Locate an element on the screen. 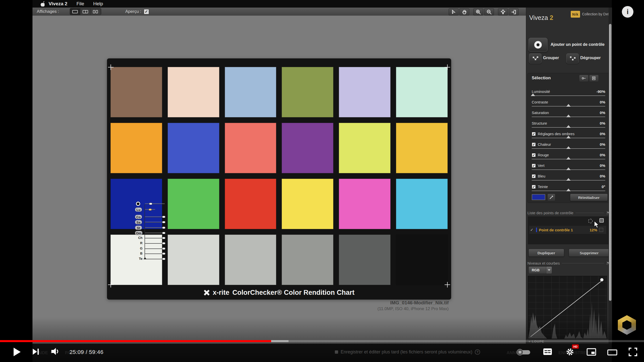 This screenshot has height=362, width=644. st-handle is located at coordinates (164, 228).